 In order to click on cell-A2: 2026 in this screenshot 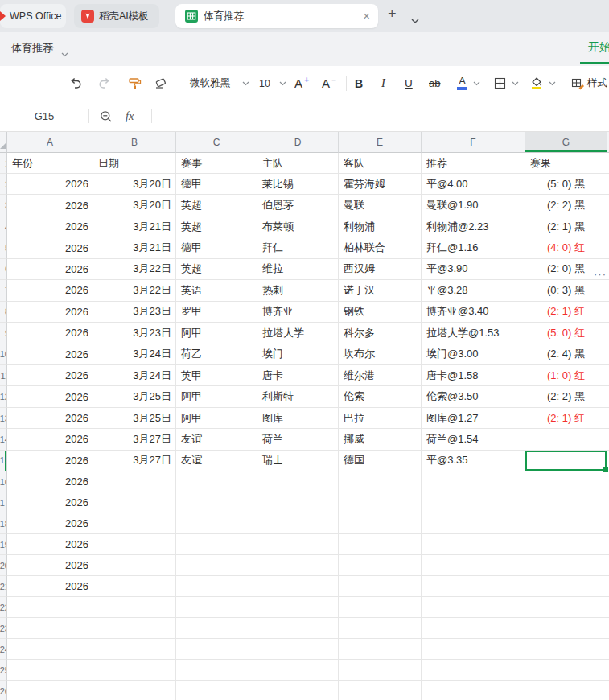, I will do `click(50, 184)`.